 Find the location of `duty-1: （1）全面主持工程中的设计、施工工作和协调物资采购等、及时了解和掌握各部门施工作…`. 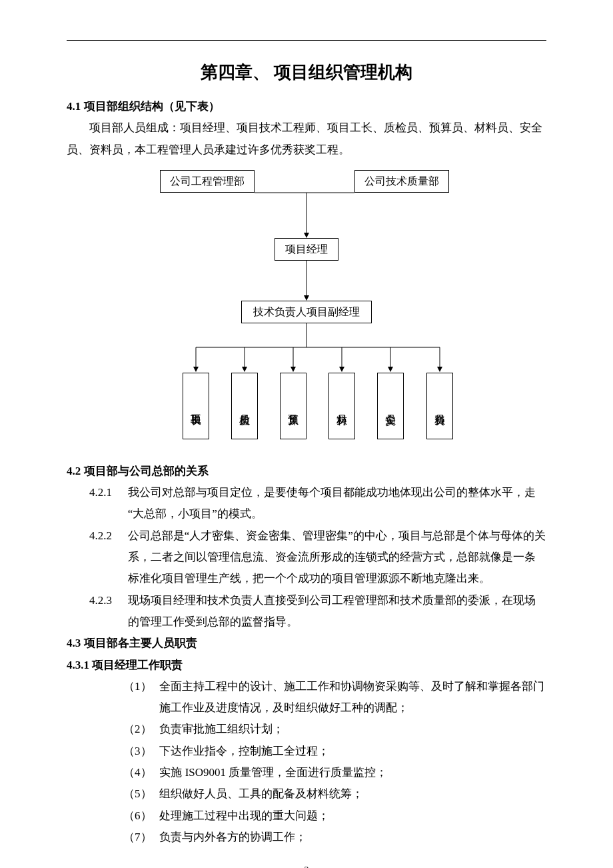

duty-1: （1）全面主持工程中的设计、施工工作和协调物资采购等、及时了解和掌握各部门施工作… is located at coordinates (334, 697).